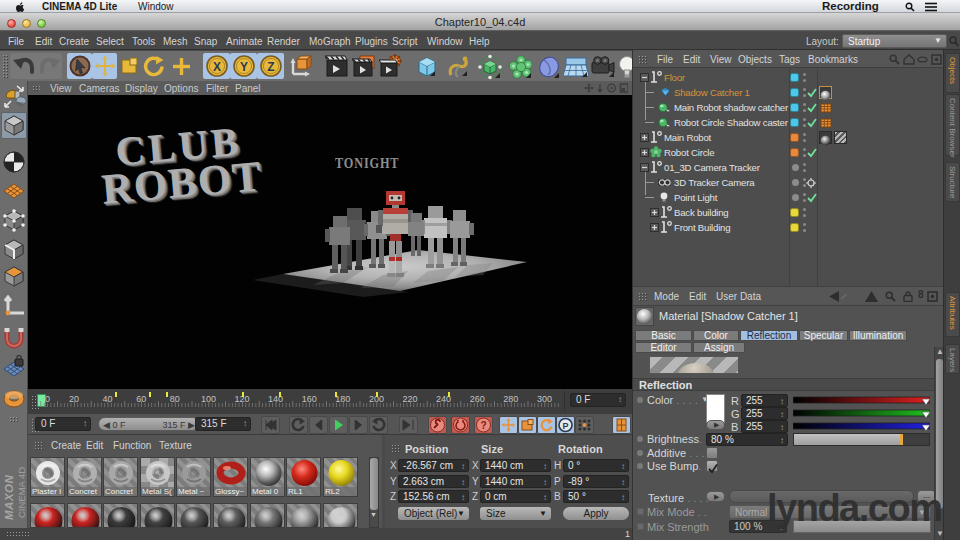 This screenshot has height=540, width=960. I want to click on svg-text: P, so click(565, 426).